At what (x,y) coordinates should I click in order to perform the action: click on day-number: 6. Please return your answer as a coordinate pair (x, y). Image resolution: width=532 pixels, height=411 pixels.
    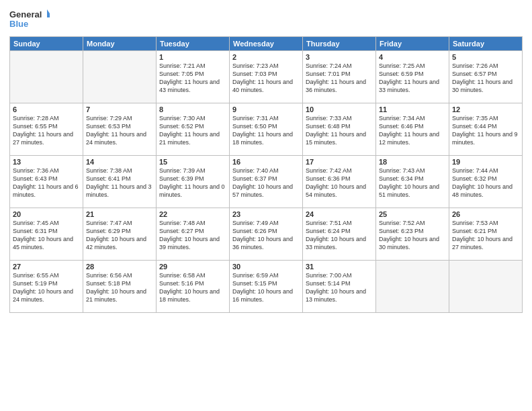
    Looking at the image, I should click on (46, 109).